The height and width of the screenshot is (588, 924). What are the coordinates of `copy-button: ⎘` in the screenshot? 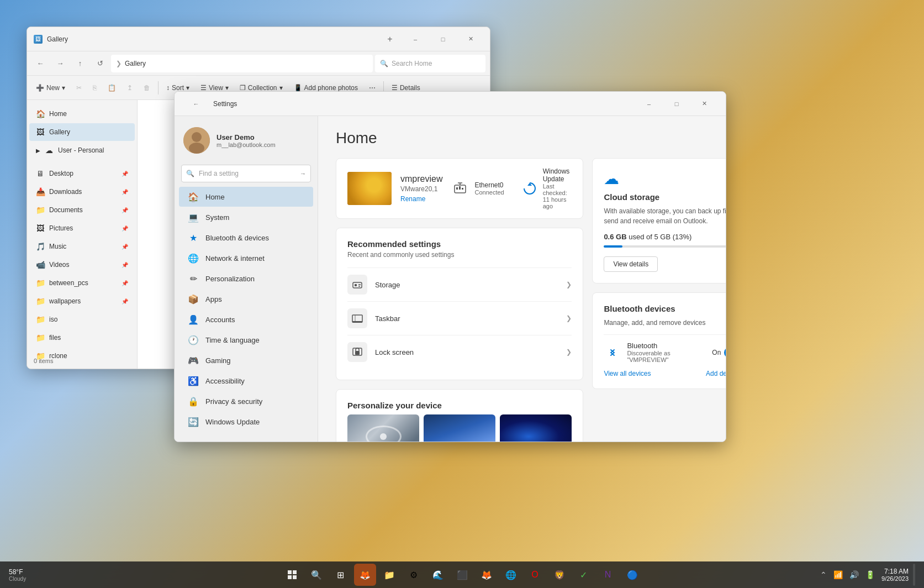 It's located at (95, 88).